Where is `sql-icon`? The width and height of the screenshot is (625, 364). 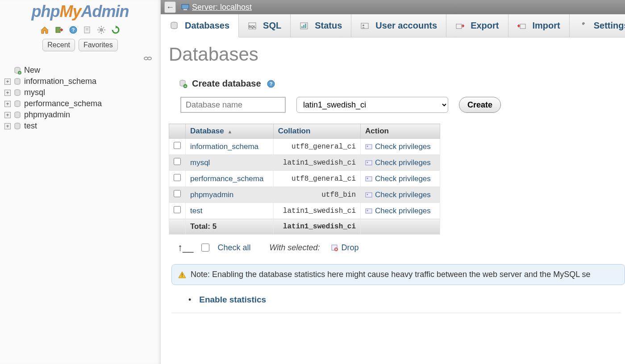 sql-icon is located at coordinates (87, 30).